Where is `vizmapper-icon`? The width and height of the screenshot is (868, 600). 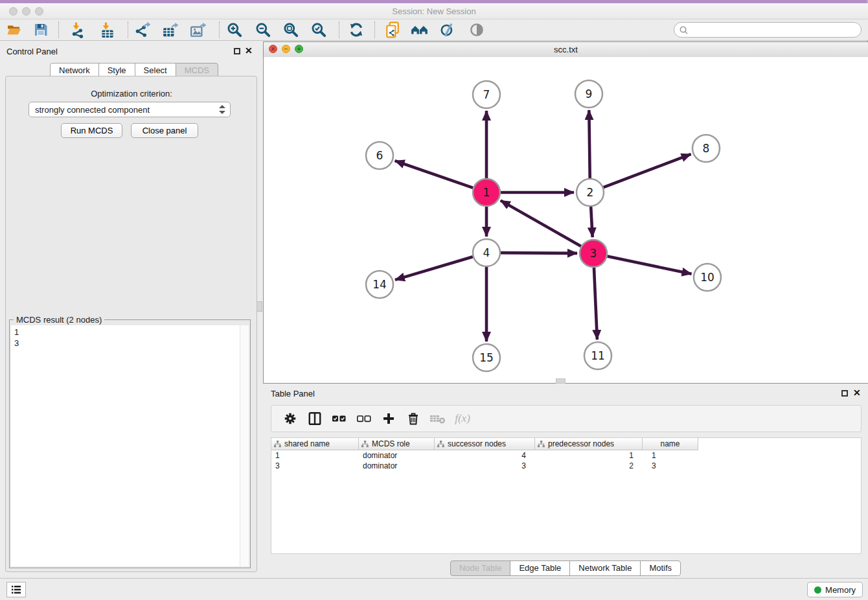
vizmapper-icon is located at coordinates (448, 30).